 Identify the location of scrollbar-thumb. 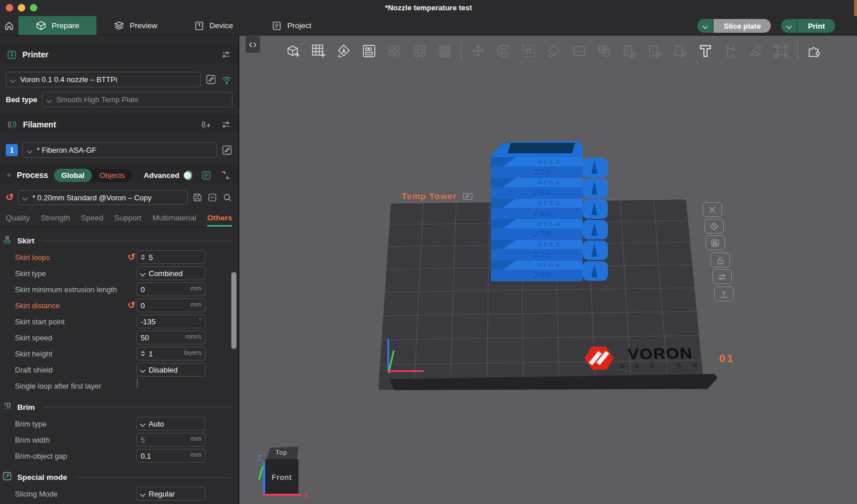
(234, 311).